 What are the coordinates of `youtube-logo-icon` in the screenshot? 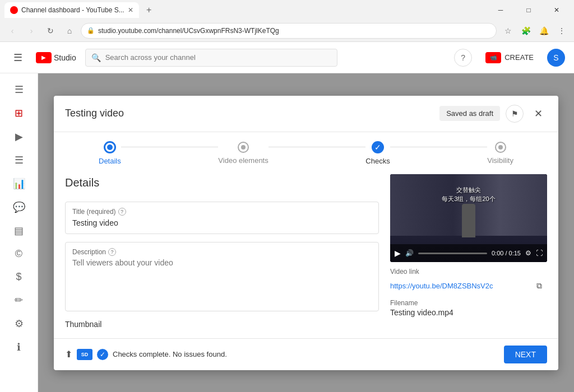 It's located at (44, 58).